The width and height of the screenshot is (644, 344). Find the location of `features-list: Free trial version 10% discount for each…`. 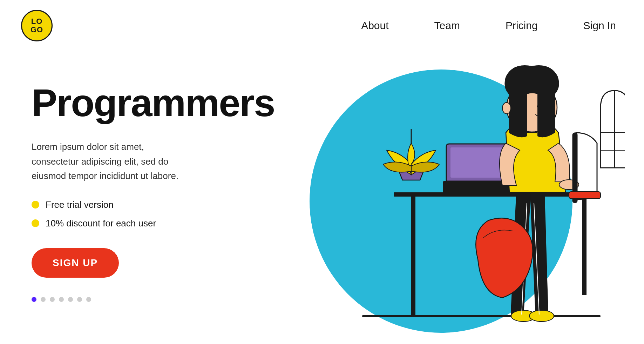

features-list: Free trial version 10% discount for each… is located at coordinates (153, 214).